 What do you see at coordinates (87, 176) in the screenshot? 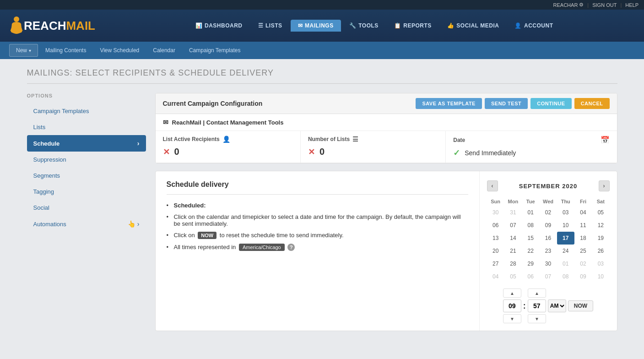
I see `sidebar-item-segments: Segments` at bounding box center [87, 176].